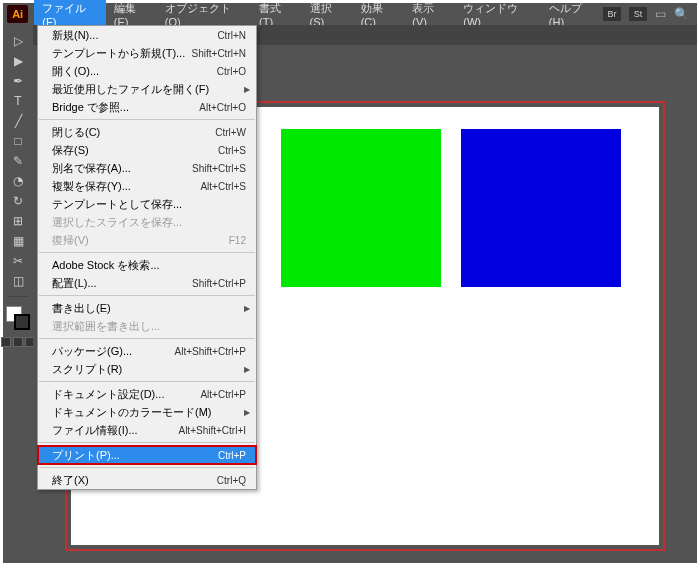  I want to click on tool-1: ▶, so click(18, 61).